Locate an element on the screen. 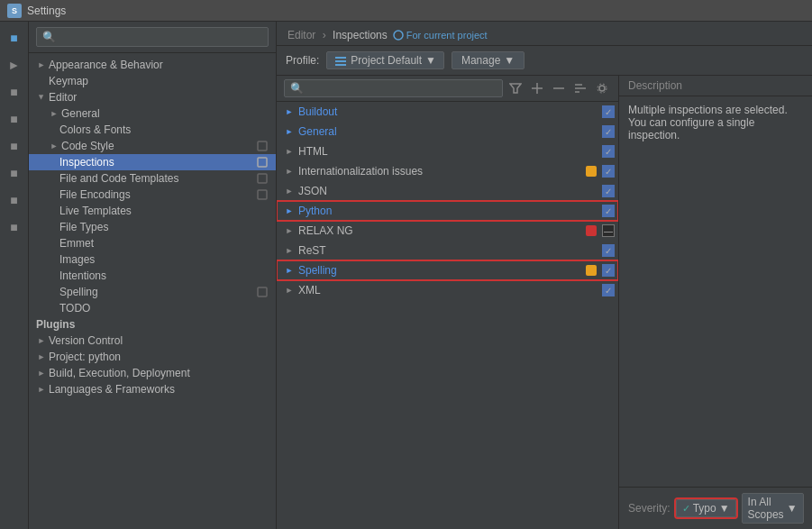 The height and width of the screenshot is (529, 812). tool-icon-6: ■ is located at coordinates (14, 173).